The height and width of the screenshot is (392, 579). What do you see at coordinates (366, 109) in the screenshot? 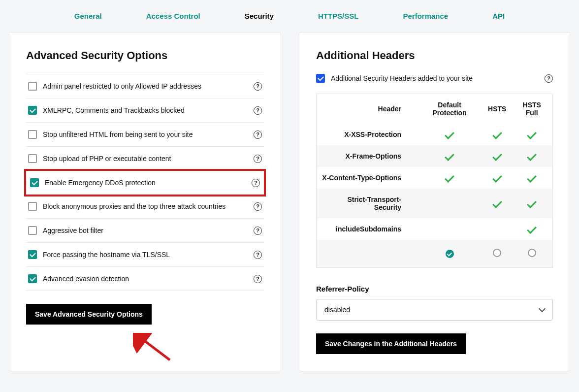
I see `header-column: Header` at bounding box center [366, 109].